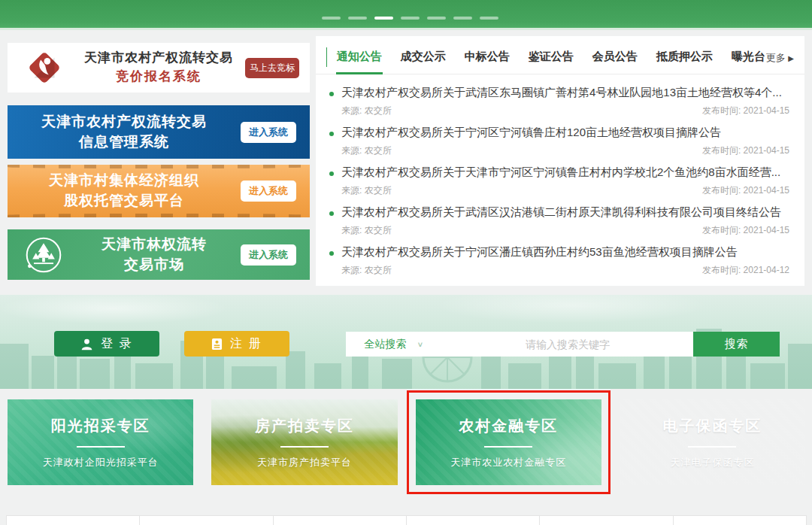 The height and width of the screenshot is (525, 812). Describe the element at coordinates (268, 132) in the screenshot. I see `info-system-enter-button: 进入系统` at that location.